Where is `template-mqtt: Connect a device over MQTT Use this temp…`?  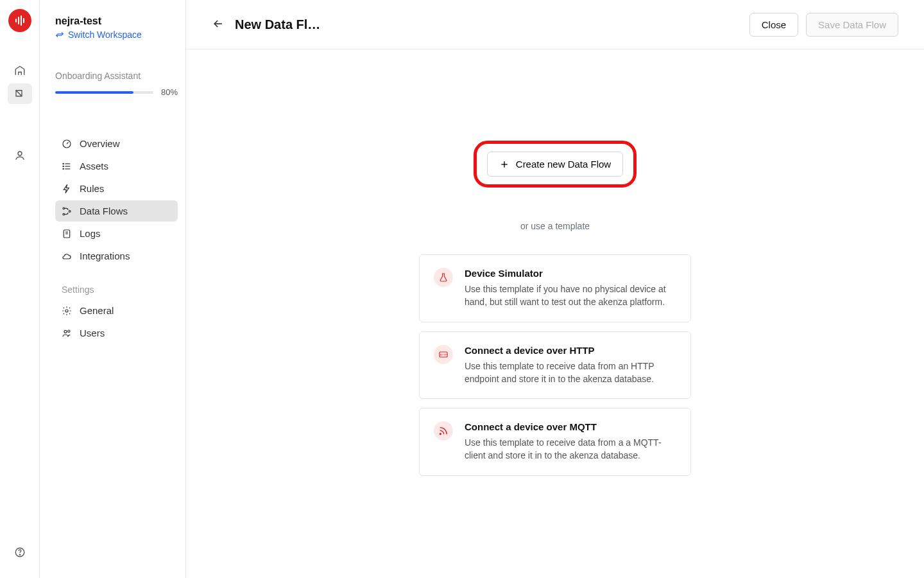
template-mqtt: Connect a device over MQTT Use this temp… is located at coordinates (555, 442).